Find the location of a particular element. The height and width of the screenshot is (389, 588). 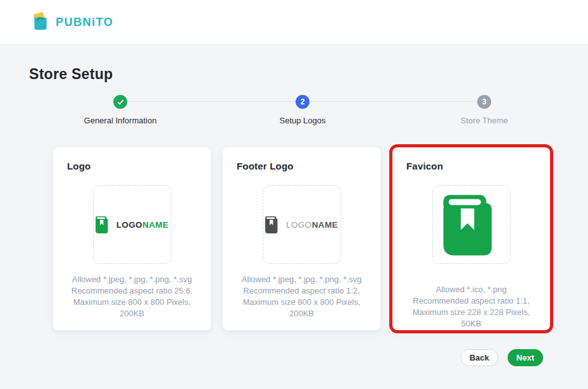

logo-requirements-text: Allowed *.jpeg, *.jpg, *.png, *.svg Reco… is located at coordinates (132, 297).